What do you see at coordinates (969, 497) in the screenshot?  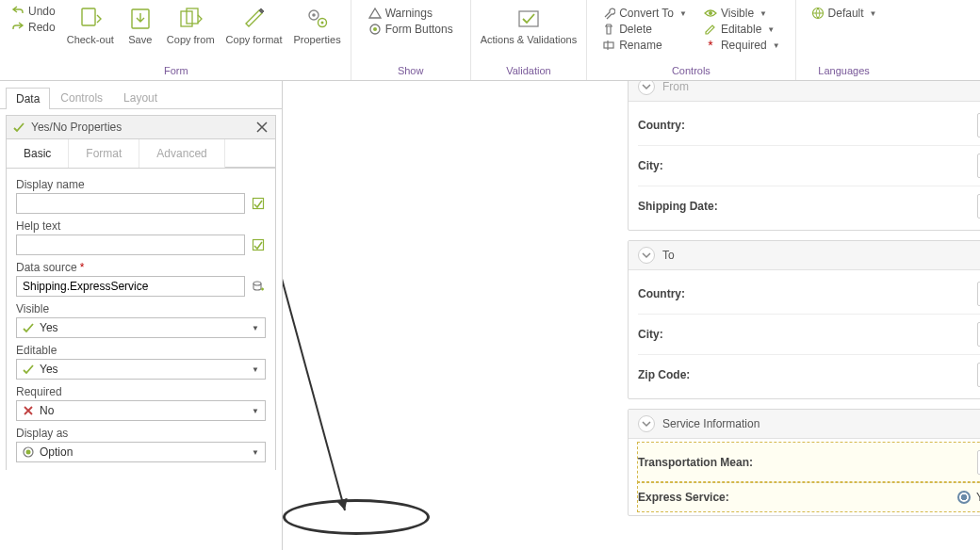 I see `express-service-radio: Yes No` at bounding box center [969, 497].